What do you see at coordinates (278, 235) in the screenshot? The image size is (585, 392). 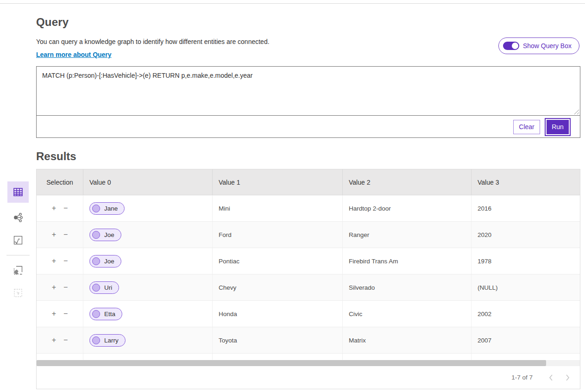 I see `value-cell: Ford` at bounding box center [278, 235].